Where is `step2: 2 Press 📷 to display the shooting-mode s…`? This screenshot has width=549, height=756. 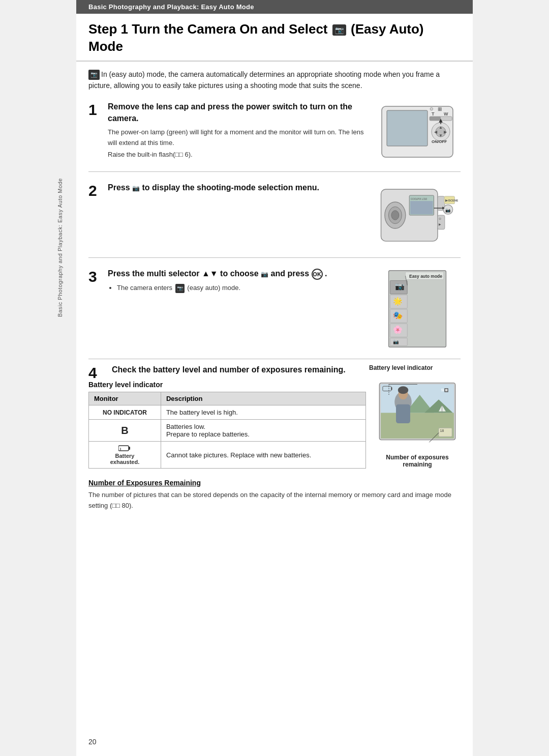
step2: 2 Press 📷 to display the shooting-mode s… is located at coordinates (274, 213).